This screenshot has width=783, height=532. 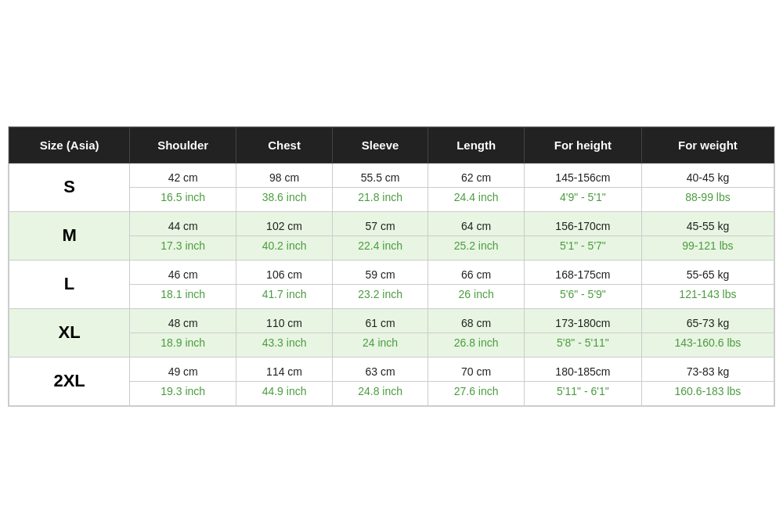 I want to click on header-col-4: Length, so click(x=476, y=145).